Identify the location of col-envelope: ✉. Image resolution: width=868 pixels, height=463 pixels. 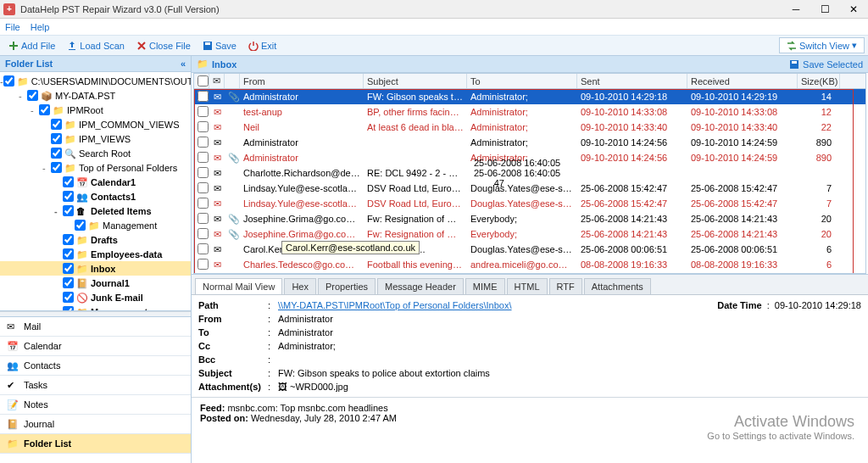
(217, 81).